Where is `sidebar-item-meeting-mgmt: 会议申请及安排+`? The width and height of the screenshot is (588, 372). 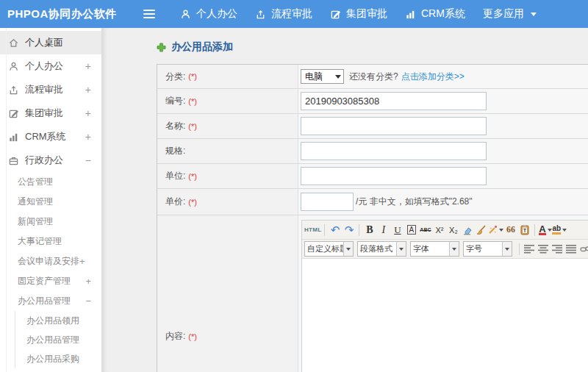
sidebar-item-meeting-mgmt: 会议申请及安排+ is located at coordinates (51, 262).